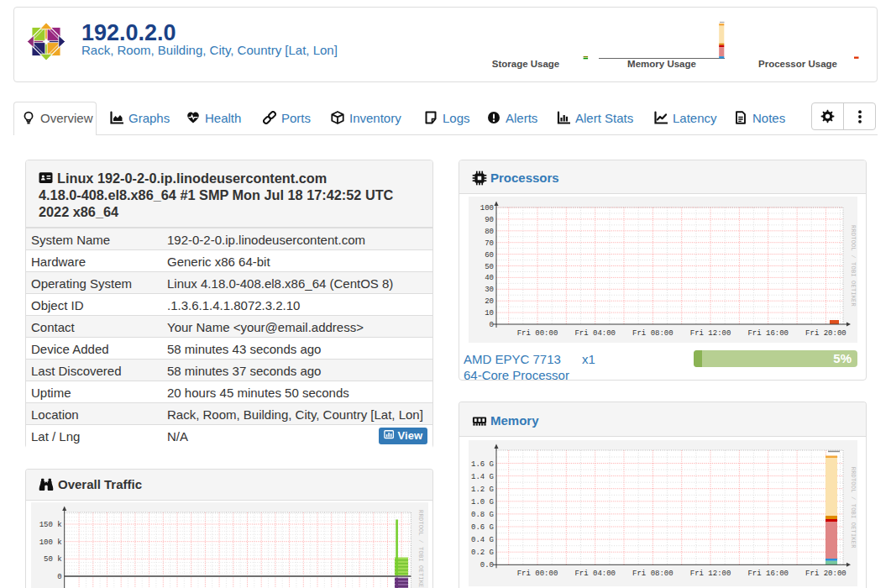 The height and width of the screenshot is (588, 891). What do you see at coordinates (482, 515) in the screenshot?
I see `svg-text: 0.8 G` at bounding box center [482, 515].